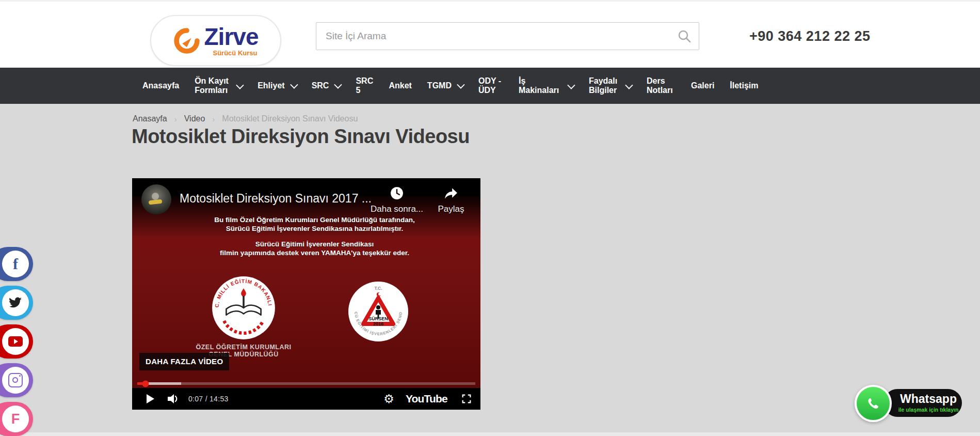 The width and height of the screenshot is (980, 436). What do you see at coordinates (496, 36) in the screenshot?
I see `search-input` at bounding box center [496, 36].